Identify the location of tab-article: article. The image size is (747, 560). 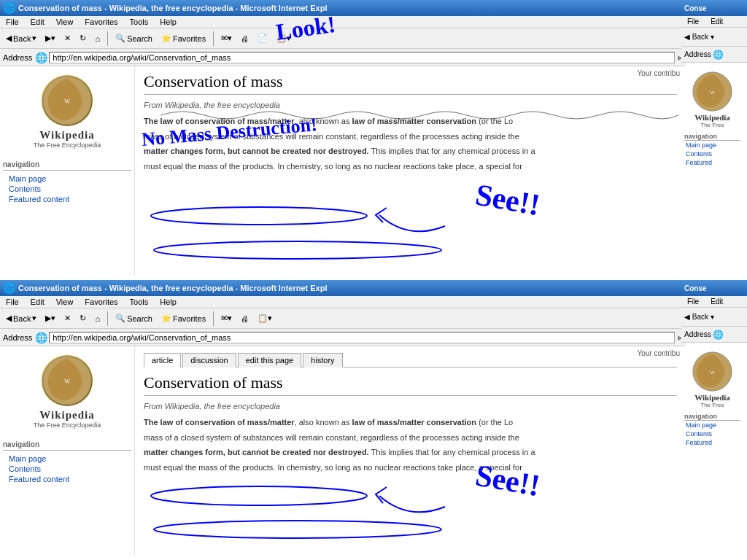
(162, 360).